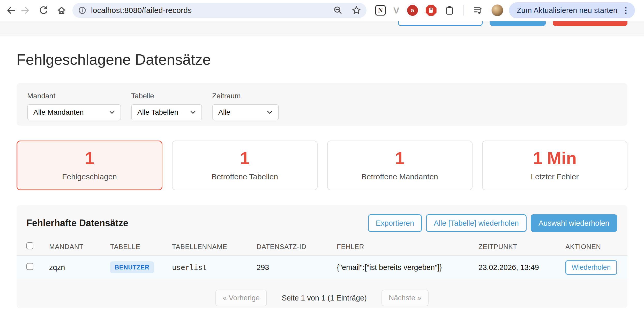 This screenshot has width=644, height=322. I want to click on zeitraum-select: Alle, so click(245, 112).